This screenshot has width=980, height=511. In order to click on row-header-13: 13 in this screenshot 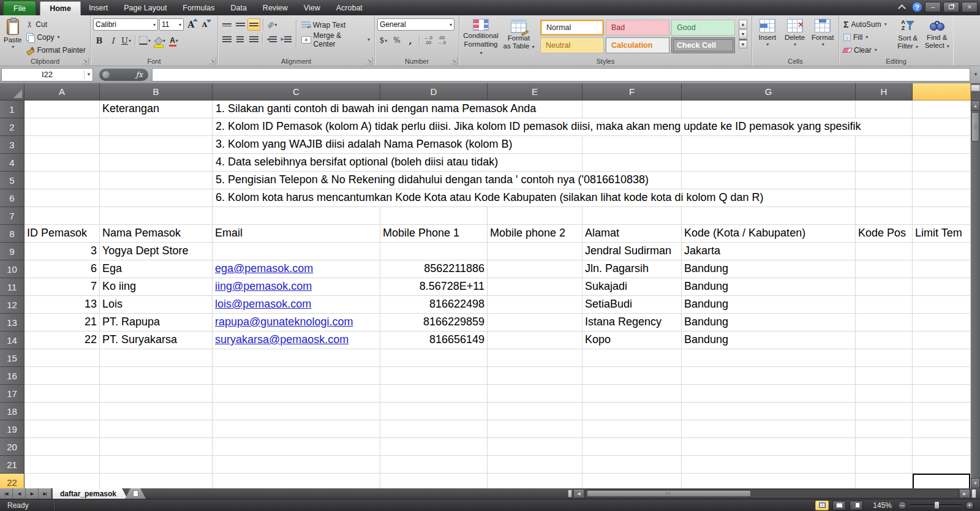, I will do `click(12, 322)`.